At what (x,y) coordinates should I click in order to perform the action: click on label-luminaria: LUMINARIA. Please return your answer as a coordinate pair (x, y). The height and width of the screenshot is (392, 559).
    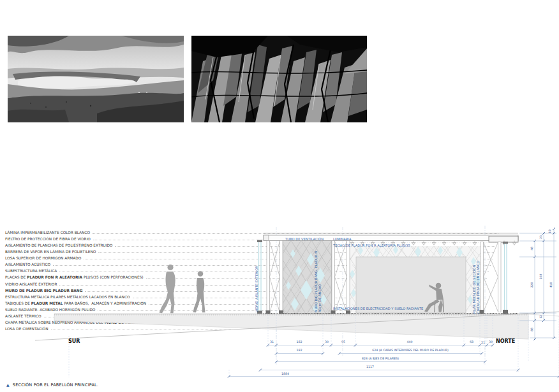
    Looking at the image, I should click on (342, 240).